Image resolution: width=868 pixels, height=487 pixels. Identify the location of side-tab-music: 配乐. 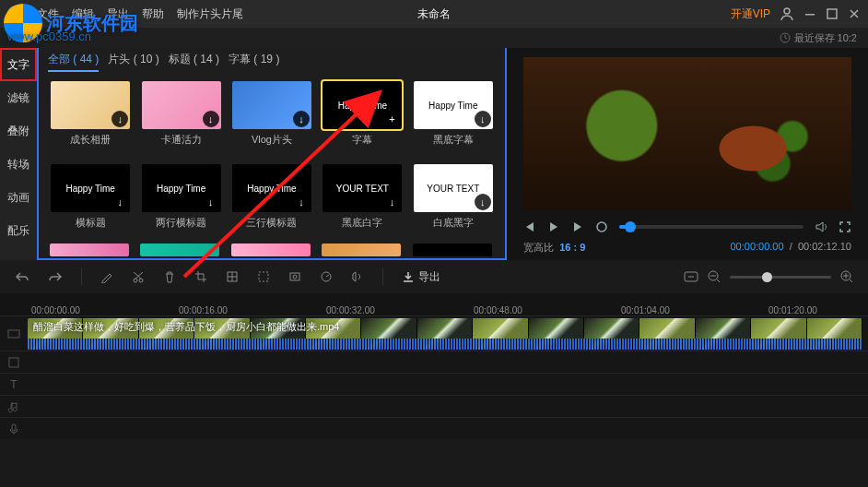
(18, 231).